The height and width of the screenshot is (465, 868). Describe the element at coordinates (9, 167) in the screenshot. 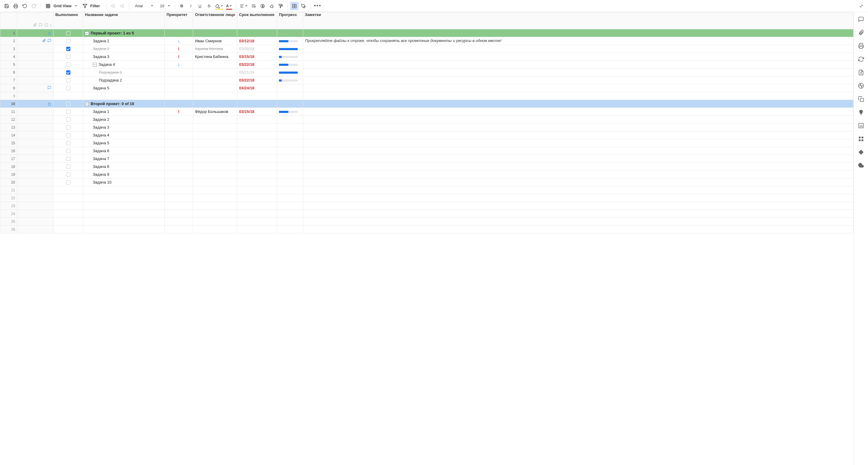

I see `row-number: 18` at that location.